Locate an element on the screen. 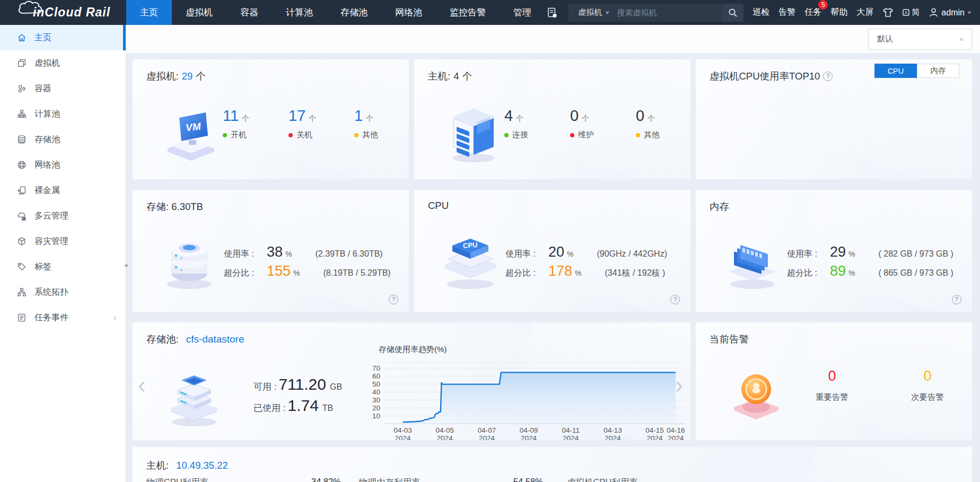 Image resolution: width=980 pixels, height=482 pixels. host-stat-other: 0个 其他 is located at coordinates (657, 124).